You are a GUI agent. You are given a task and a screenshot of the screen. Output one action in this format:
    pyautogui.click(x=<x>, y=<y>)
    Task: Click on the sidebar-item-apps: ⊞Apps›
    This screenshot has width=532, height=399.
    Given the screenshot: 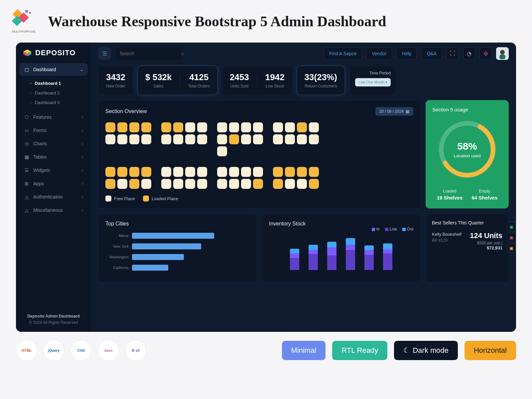 What is the action you would take?
    pyautogui.click(x=54, y=184)
    